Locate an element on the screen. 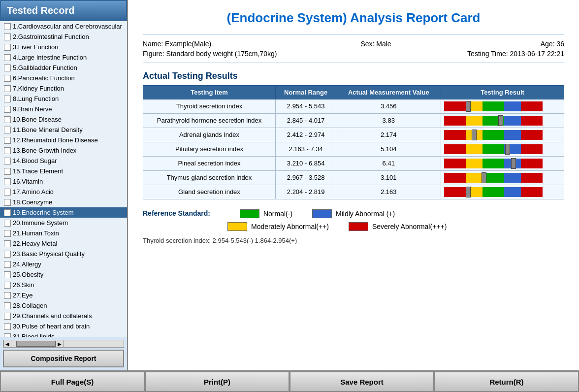 The height and width of the screenshot is (392, 579). legend-row: Reference Standard: Normal(-) Mildly Abn… is located at coordinates (354, 214).